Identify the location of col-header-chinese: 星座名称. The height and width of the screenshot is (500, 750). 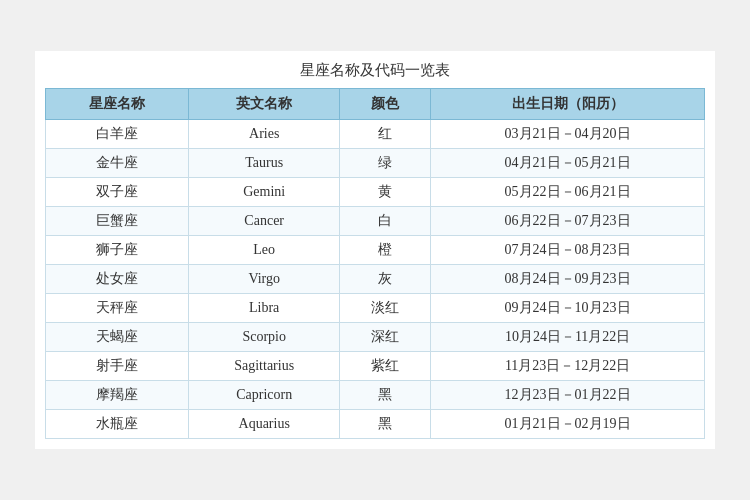
(118, 104).